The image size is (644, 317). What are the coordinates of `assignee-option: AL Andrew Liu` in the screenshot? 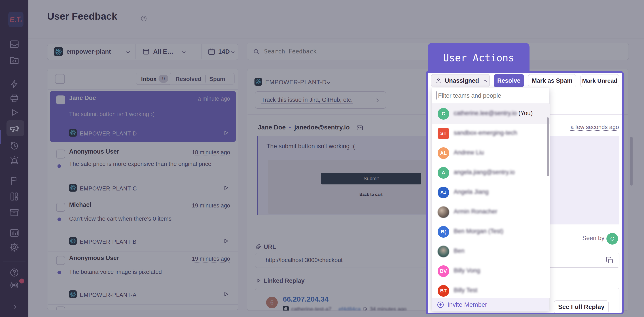 It's located at (491, 153).